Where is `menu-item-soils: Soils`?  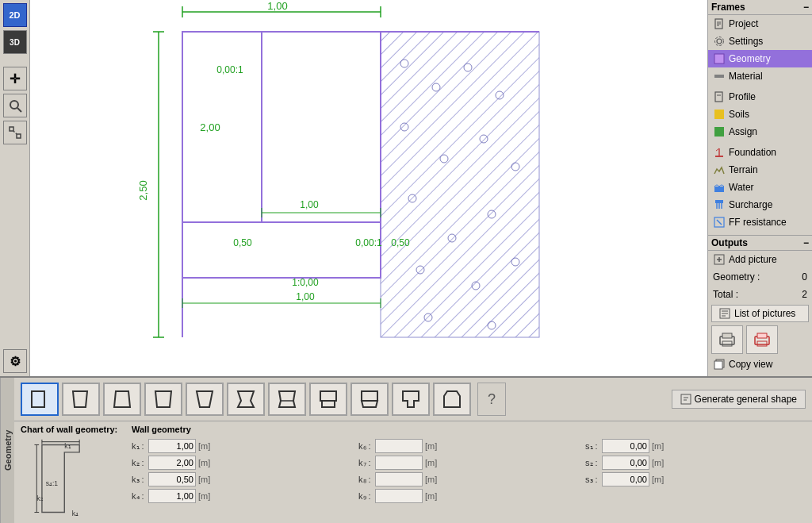
menu-item-soils: Soils is located at coordinates (760, 114).